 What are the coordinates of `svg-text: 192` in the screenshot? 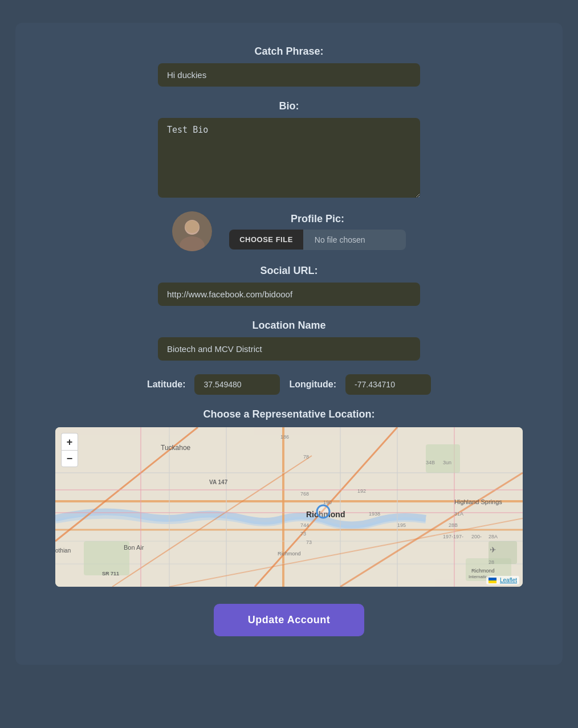 It's located at (361, 491).